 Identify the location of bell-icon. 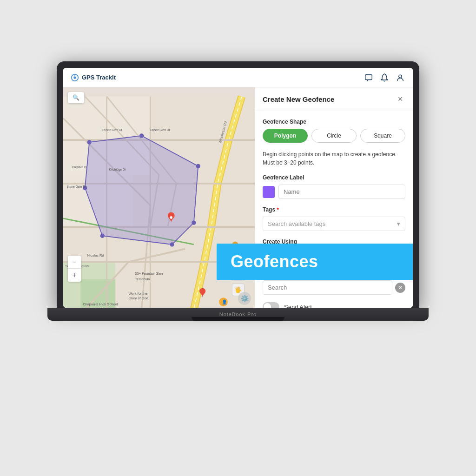
(384, 78).